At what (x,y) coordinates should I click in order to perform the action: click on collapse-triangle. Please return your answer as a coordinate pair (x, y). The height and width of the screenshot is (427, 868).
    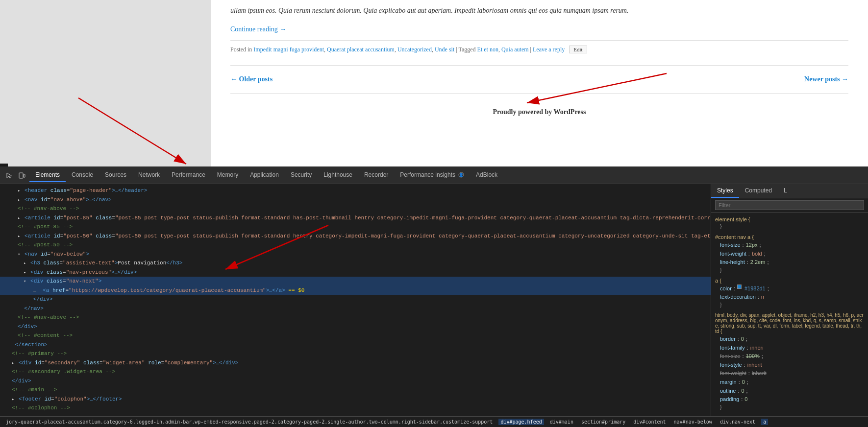
    Looking at the image, I should click on (19, 191).